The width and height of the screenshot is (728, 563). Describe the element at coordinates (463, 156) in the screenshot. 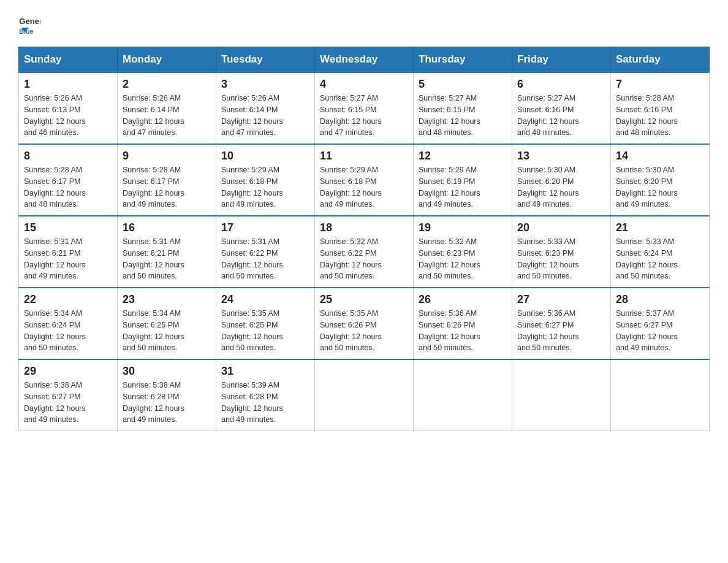

I see `day-number: 12` at that location.